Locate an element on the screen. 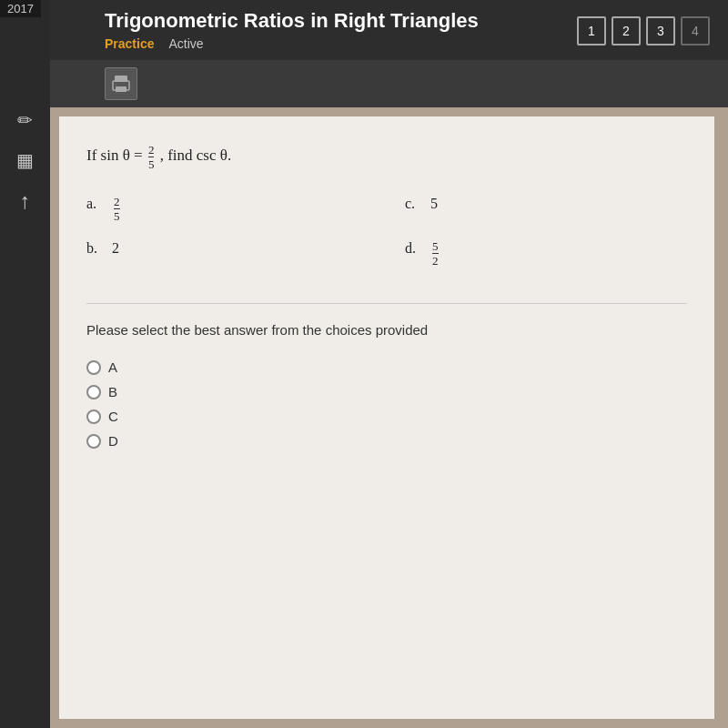 This screenshot has height=728, width=728. radio-circle-a is located at coordinates (94, 368).